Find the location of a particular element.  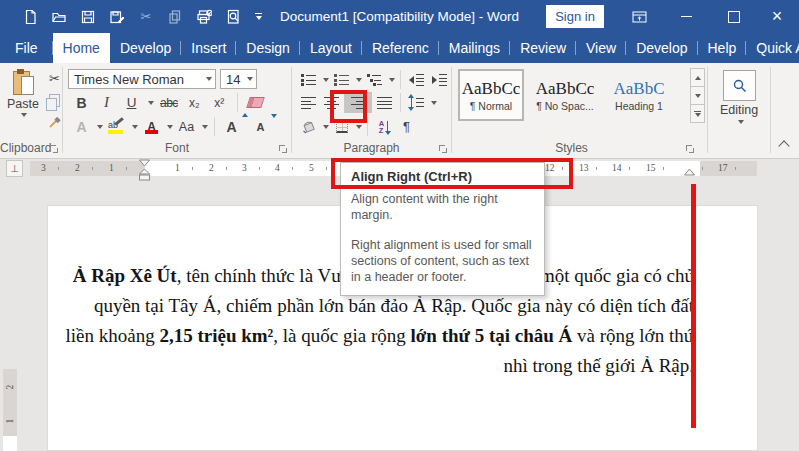

strikethrough-button: abc is located at coordinates (169, 102).